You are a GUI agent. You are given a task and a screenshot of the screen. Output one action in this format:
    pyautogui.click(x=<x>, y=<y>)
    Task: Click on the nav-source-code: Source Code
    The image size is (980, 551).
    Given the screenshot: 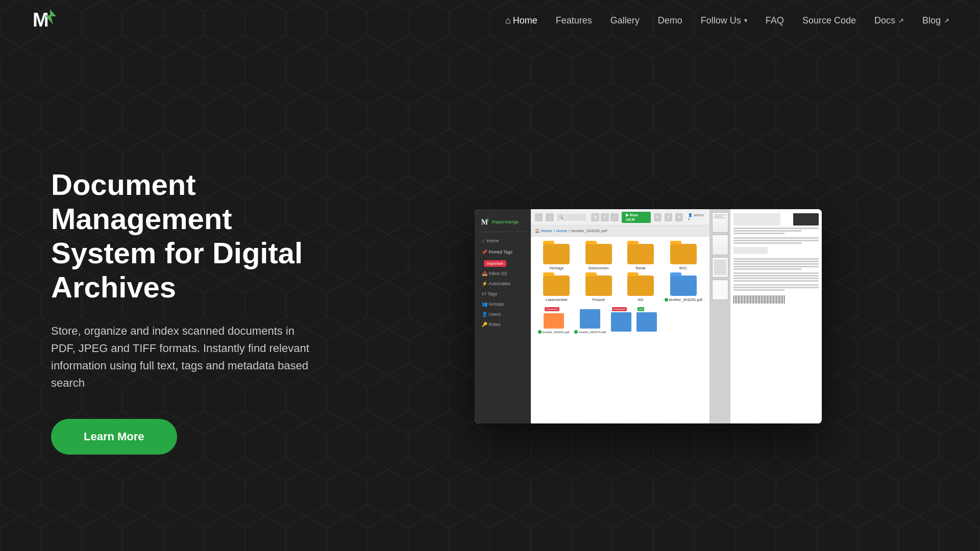 What is the action you would take?
    pyautogui.click(x=829, y=20)
    